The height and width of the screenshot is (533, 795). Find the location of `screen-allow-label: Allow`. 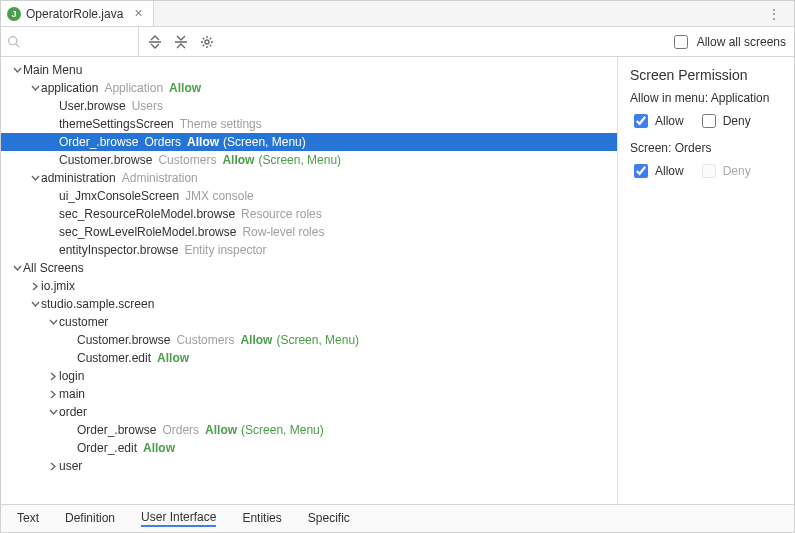

screen-allow-label: Allow is located at coordinates (670, 171).